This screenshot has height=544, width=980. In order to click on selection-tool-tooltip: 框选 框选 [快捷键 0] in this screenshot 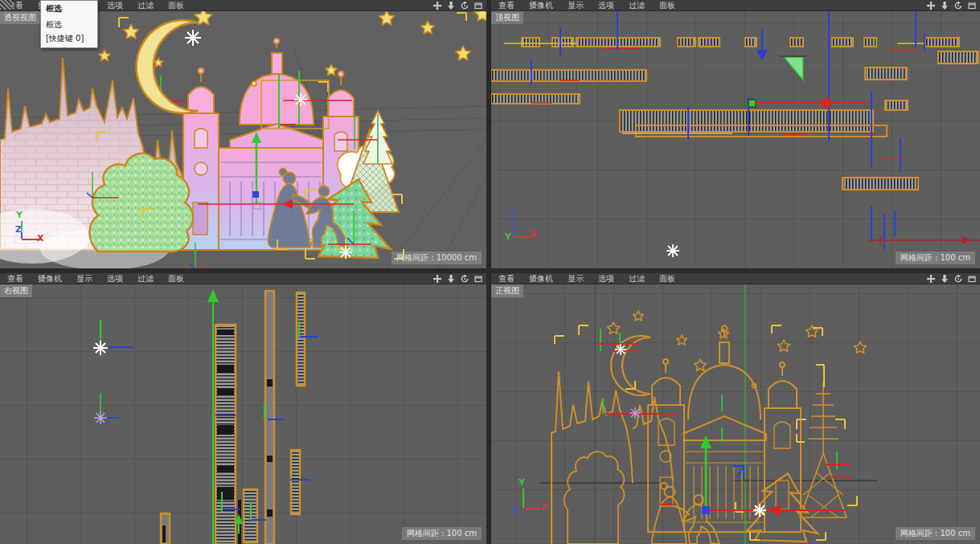, I will do `click(69, 24)`.